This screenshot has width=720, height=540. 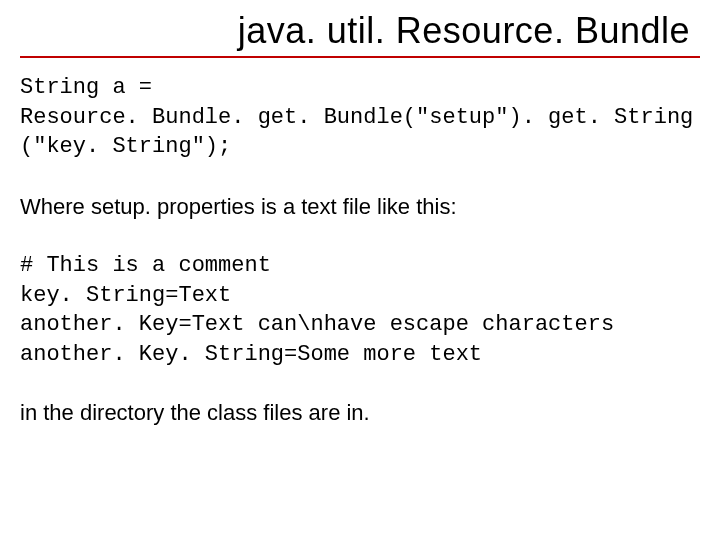 What do you see at coordinates (86, 88) in the screenshot?
I see `code-line-1: String a =` at bounding box center [86, 88].